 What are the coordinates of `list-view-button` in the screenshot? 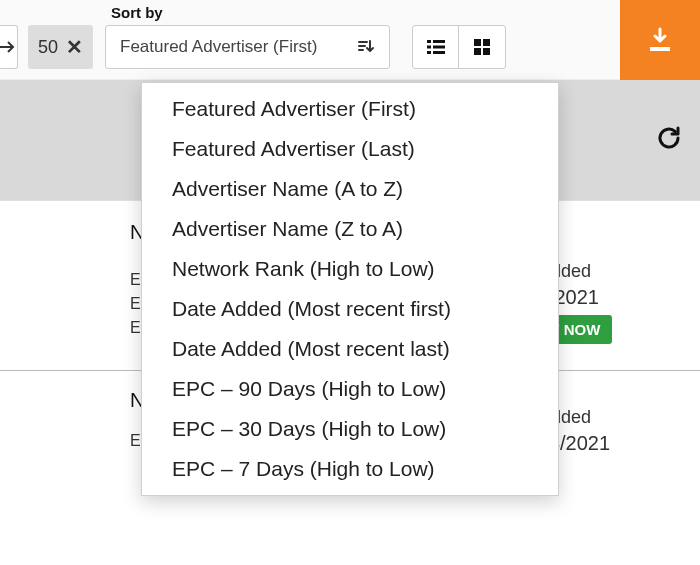 It's located at (436, 47).